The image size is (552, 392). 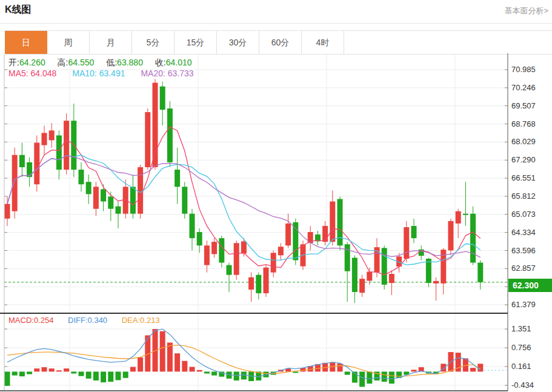 What do you see at coordinates (105, 63) in the screenshot?
I see `ohlc-readout: 开:64.260 高:64.550 低:63.880 收:64.010` at bounding box center [105, 63].